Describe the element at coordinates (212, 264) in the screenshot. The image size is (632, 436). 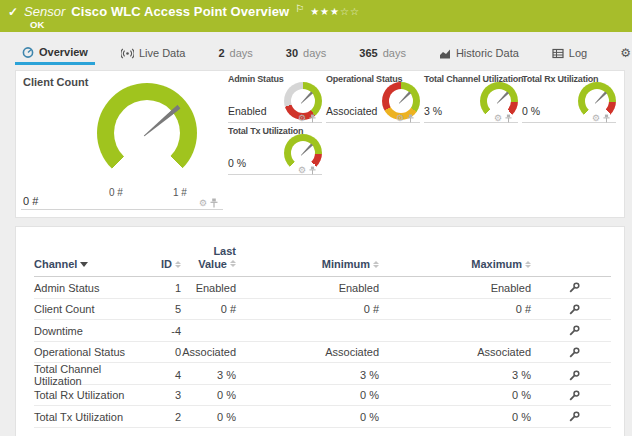
I see `last-value-header-line2: Value` at that location.